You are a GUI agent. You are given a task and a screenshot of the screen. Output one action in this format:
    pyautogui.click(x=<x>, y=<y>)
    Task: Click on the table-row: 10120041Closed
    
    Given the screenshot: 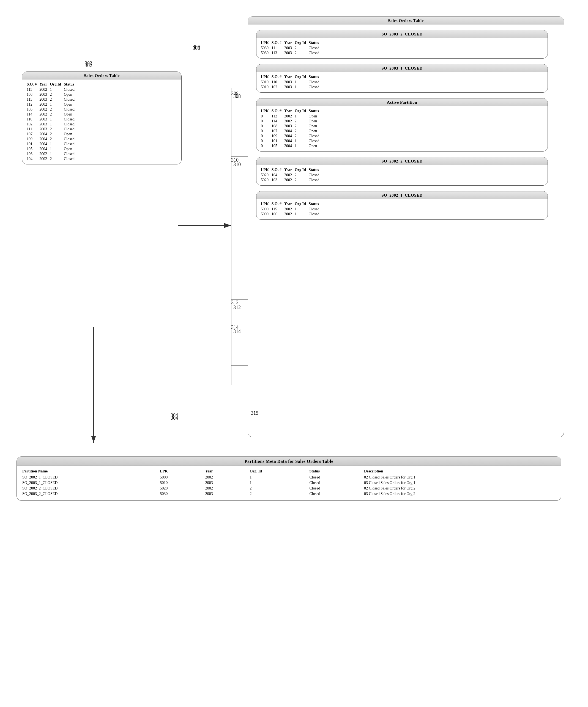 What is the action you would take?
    pyautogui.click(x=52, y=144)
    